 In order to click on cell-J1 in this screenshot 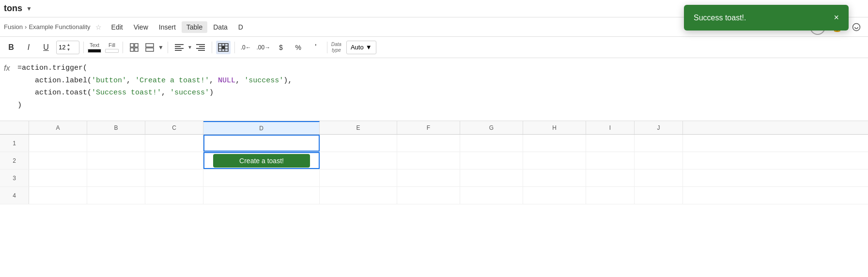, I will do `click(659, 143)`.